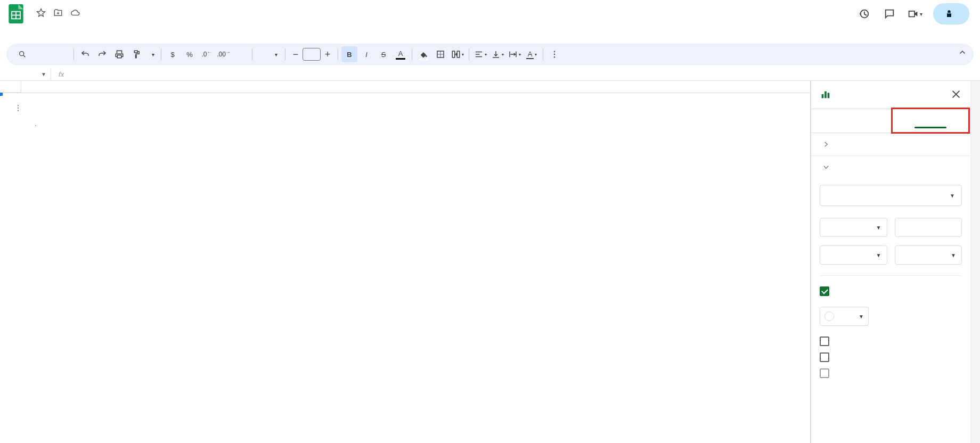 The width and height of the screenshot is (980, 443). What do you see at coordinates (891, 167) in the screenshot?
I see `section-gridlines` at bounding box center [891, 167].